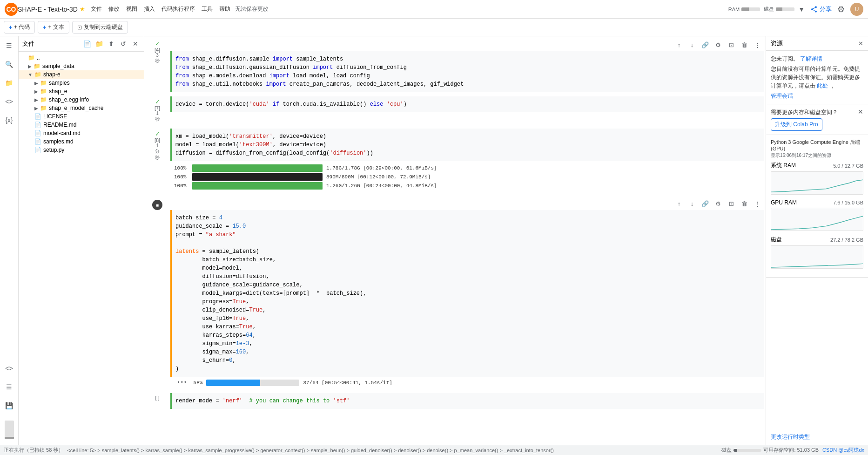 The height and width of the screenshot is (455, 868). What do you see at coordinates (817, 96) in the screenshot?
I see `manage-session-link: 管理会话` at bounding box center [817, 96].